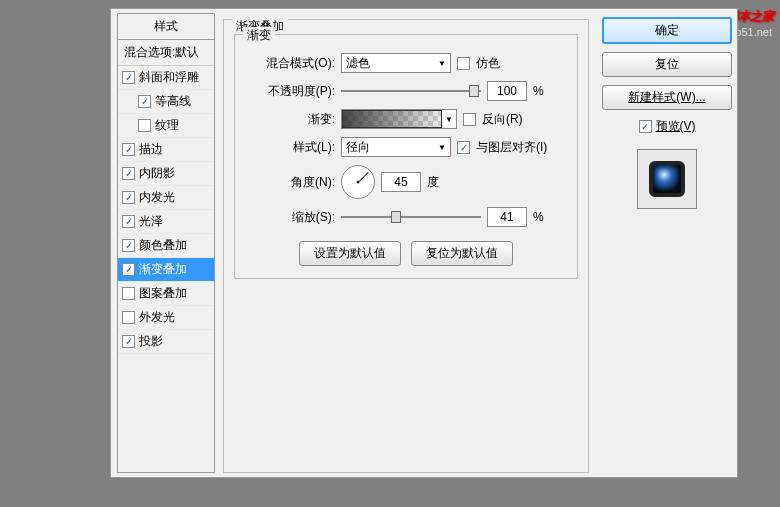  What do you see at coordinates (166, 174) in the screenshot?
I see `style-item-4: 内阴影` at bounding box center [166, 174].